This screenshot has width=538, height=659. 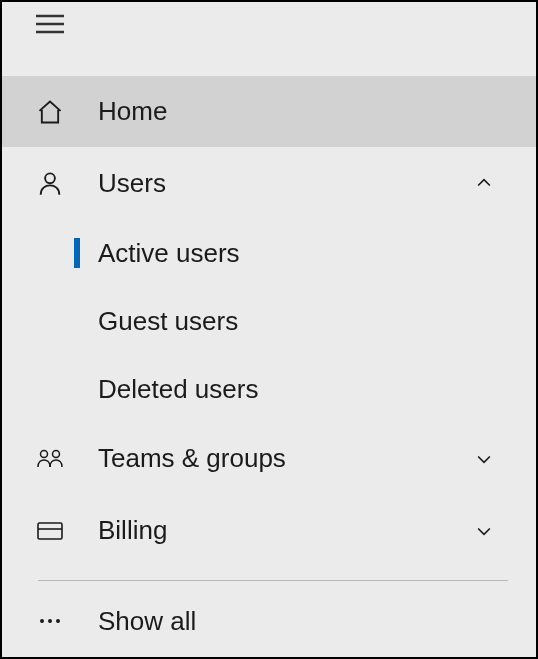 What do you see at coordinates (50, 531) in the screenshot?
I see `billing-icon` at bounding box center [50, 531].